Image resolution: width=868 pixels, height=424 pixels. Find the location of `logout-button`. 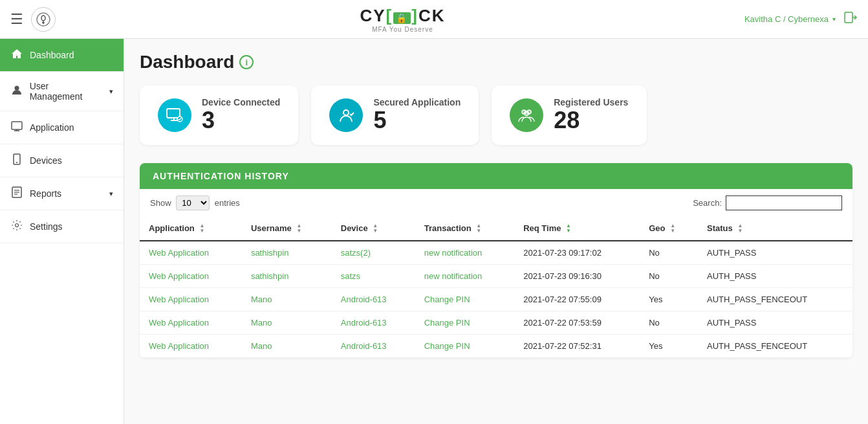

logout-button is located at coordinates (851, 19).